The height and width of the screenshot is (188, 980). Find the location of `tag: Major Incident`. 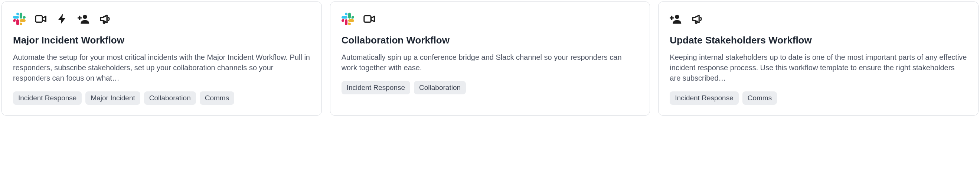

tag: Major Incident is located at coordinates (113, 98).